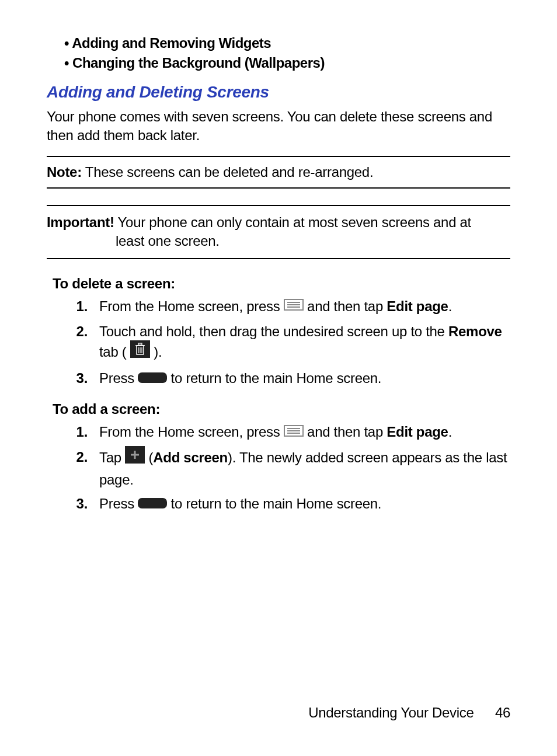  I want to click on delete-heading: To delete a screen:, so click(281, 284).